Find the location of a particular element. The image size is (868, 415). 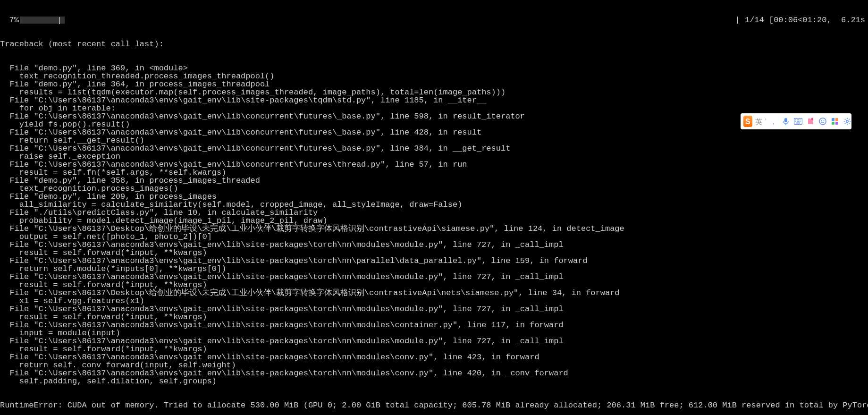

traceback-code-line: self.padding, self.dilation, self.groups… is located at coordinates (434, 381).